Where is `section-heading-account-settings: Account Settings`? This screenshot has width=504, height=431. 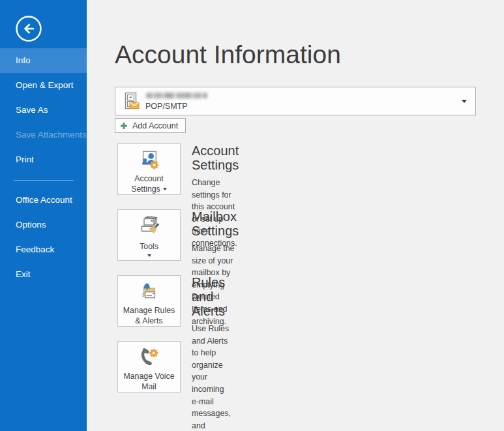 section-heading-account-settings: Account Settings is located at coordinates (215, 158).